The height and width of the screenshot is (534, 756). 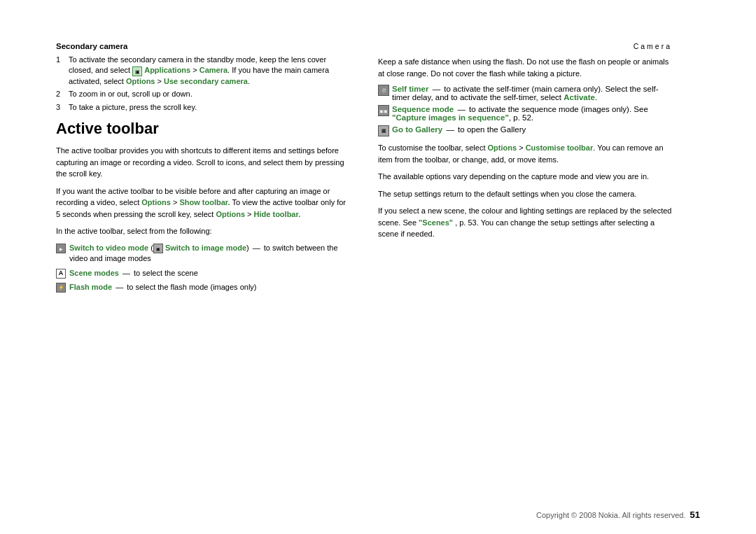 I want to click on options-link-3: Options, so click(x=230, y=214).